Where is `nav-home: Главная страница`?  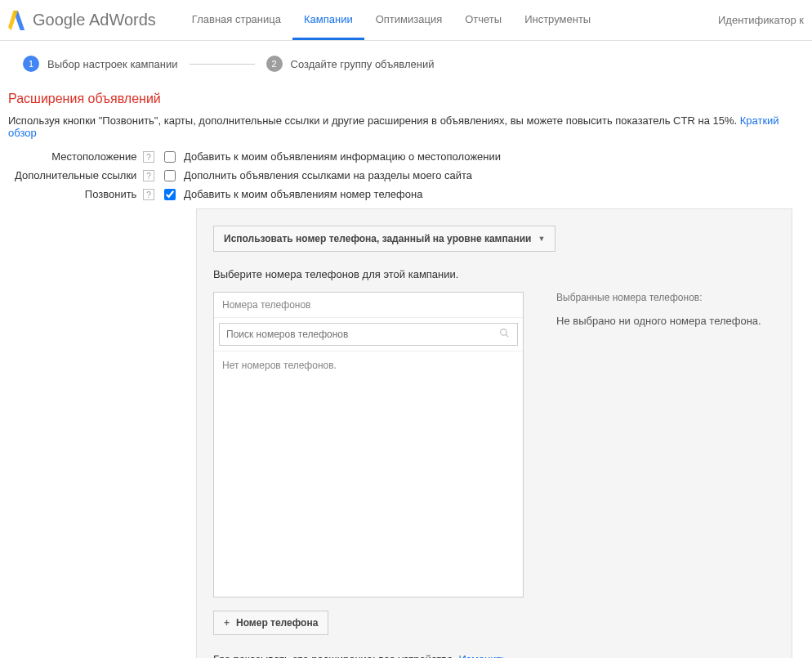
nav-home: Главная страница is located at coordinates (237, 20).